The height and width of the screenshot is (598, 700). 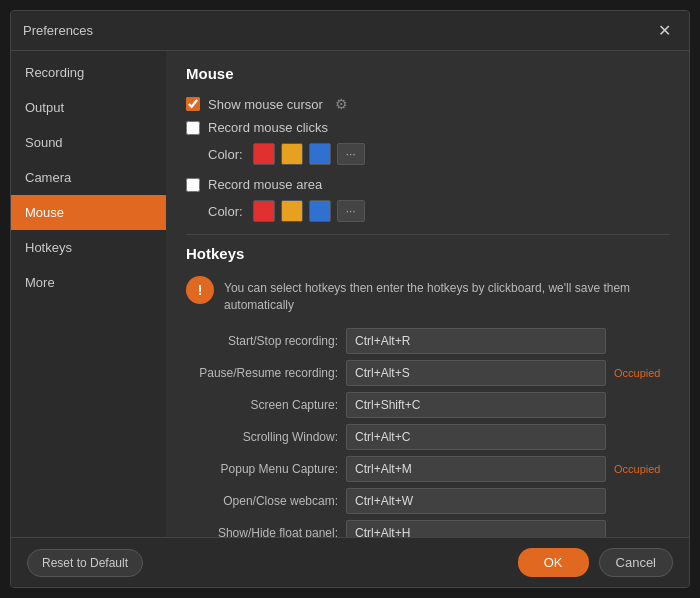 I want to click on sidebar-item-hotkeys: Hotkeys, so click(x=88, y=248).